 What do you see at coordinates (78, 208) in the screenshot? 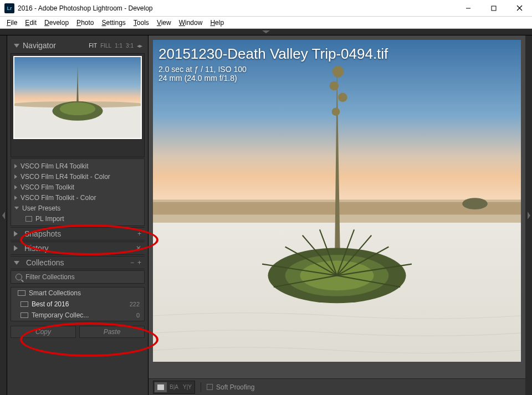
I see `preset-folder-open: User Presets` at bounding box center [78, 208].